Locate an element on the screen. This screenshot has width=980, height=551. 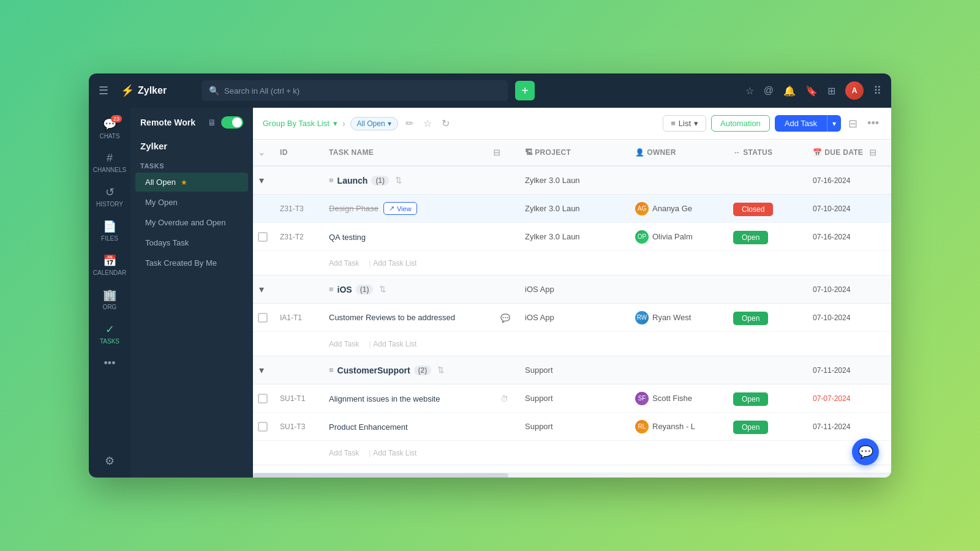
star-icon: ☆ is located at coordinates (750, 91).